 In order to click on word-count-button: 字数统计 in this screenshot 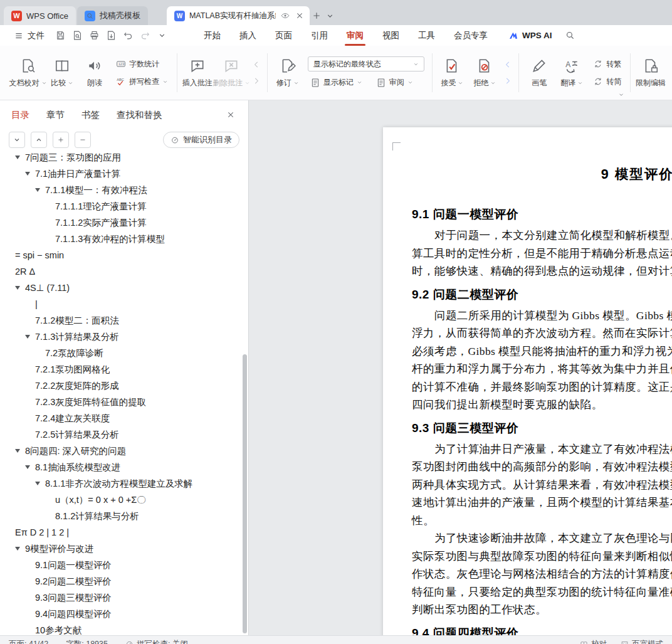, I will do `click(142, 64)`.